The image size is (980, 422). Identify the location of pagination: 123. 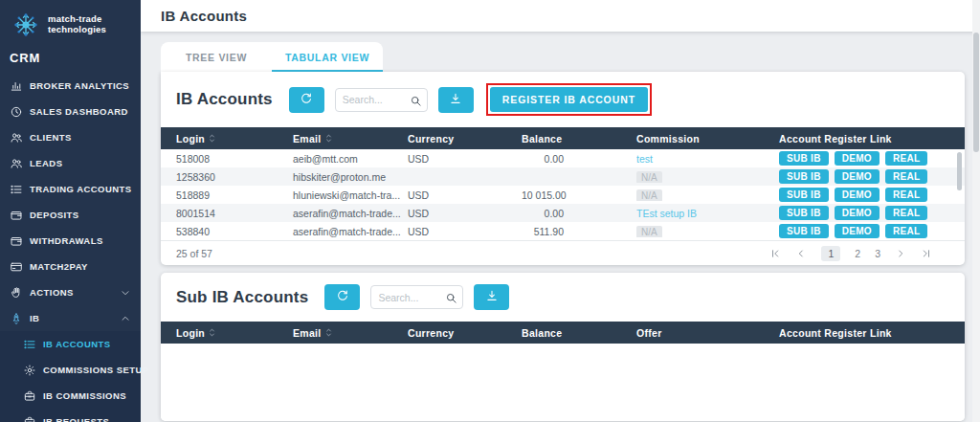
(859, 254).